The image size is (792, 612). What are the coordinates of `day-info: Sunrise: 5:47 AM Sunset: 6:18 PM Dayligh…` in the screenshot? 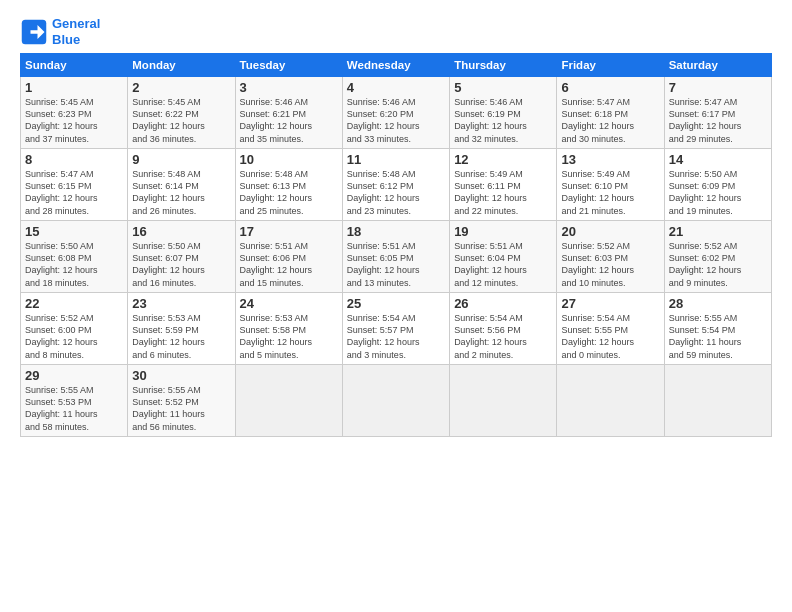 It's located at (610, 120).